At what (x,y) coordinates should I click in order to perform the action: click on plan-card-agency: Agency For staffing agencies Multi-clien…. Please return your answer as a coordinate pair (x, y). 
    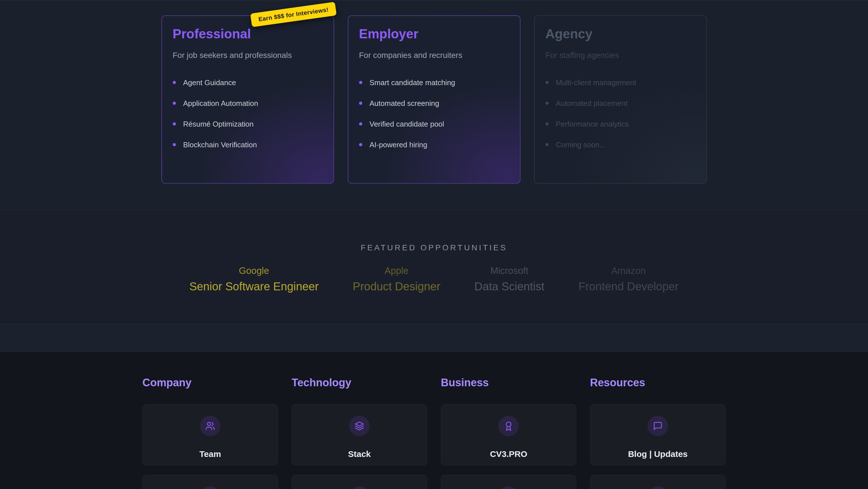
    Looking at the image, I should click on (621, 99).